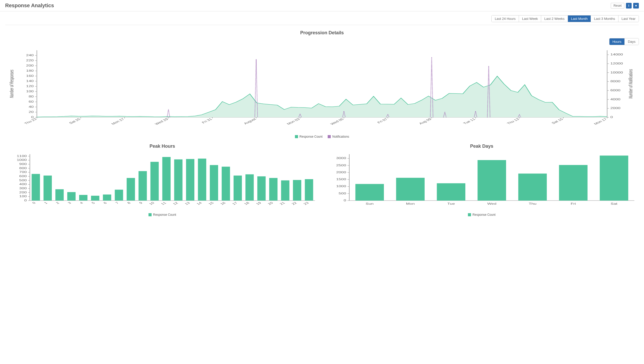 This screenshot has width=644, height=364. Describe the element at coordinates (129, 203) in the screenshot. I see `svg-text: 8` at that location.